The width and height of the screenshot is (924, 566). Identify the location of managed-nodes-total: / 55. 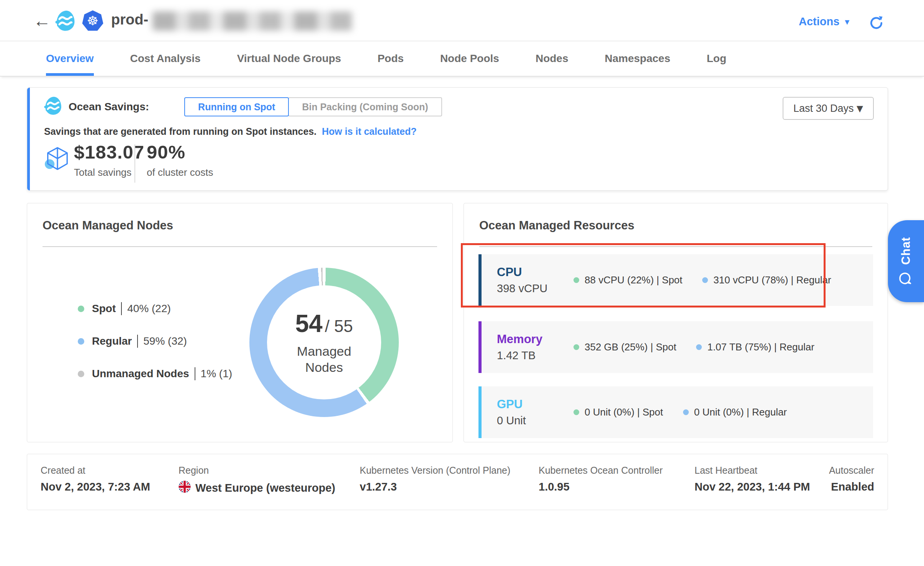
(339, 326).